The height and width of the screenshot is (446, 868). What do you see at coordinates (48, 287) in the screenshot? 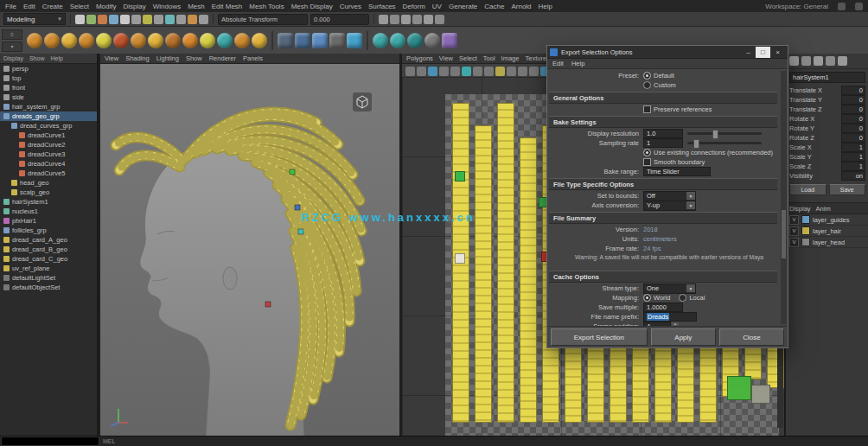
I see `outliner-row: defaultObjectSet` at bounding box center [48, 287].